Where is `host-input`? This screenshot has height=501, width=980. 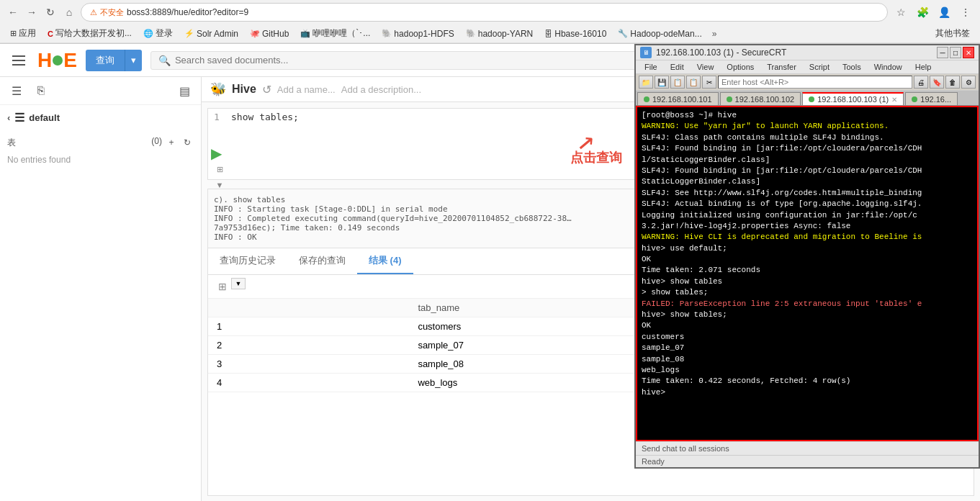 host-input is located at coordinates (815, 82).